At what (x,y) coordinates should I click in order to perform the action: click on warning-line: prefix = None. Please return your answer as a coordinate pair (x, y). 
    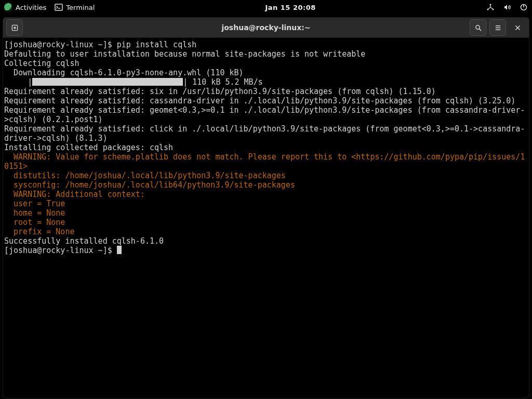
    Looking at the image, I should click on (39, 232).